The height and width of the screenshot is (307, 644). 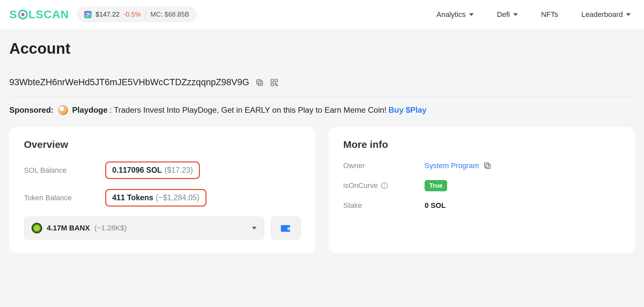 What do you see at coordinates (153, 170) in the screenshot?
I see `sol-balance-value-box: 0.117096 SOL ($17.23)` at bounding box center [153, 170].